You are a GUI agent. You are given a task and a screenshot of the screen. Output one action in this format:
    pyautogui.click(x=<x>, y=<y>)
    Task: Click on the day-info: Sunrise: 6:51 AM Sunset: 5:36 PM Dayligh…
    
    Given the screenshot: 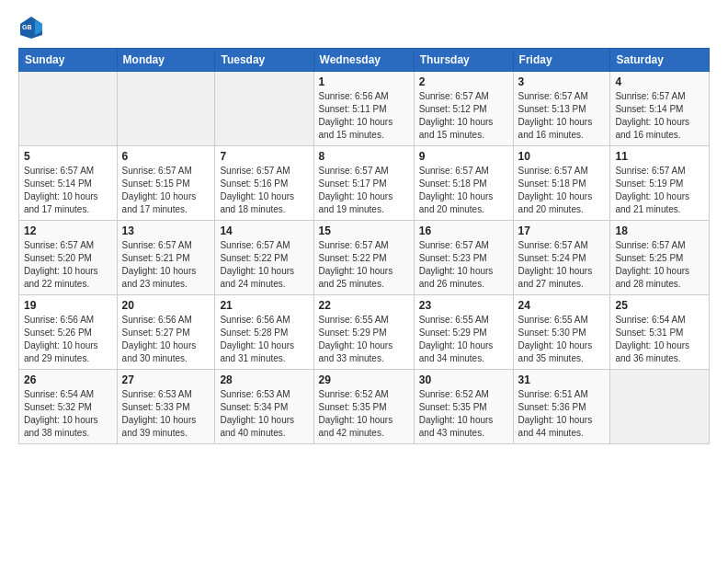 What is the action you would take?
    pyautogui.click(x=563, y=414)
    